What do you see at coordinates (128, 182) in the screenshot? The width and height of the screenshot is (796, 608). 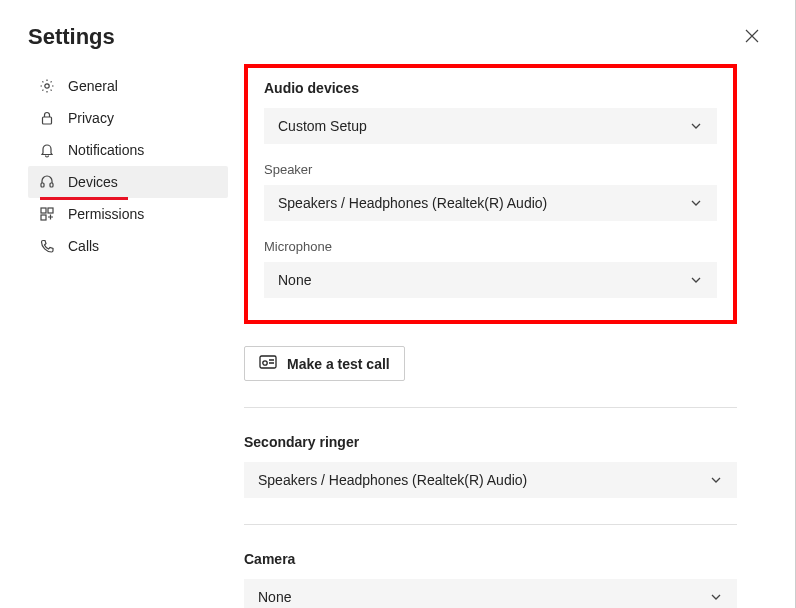 I see `sidebar-item-devices: Devices` at bounding box center [128, 182].